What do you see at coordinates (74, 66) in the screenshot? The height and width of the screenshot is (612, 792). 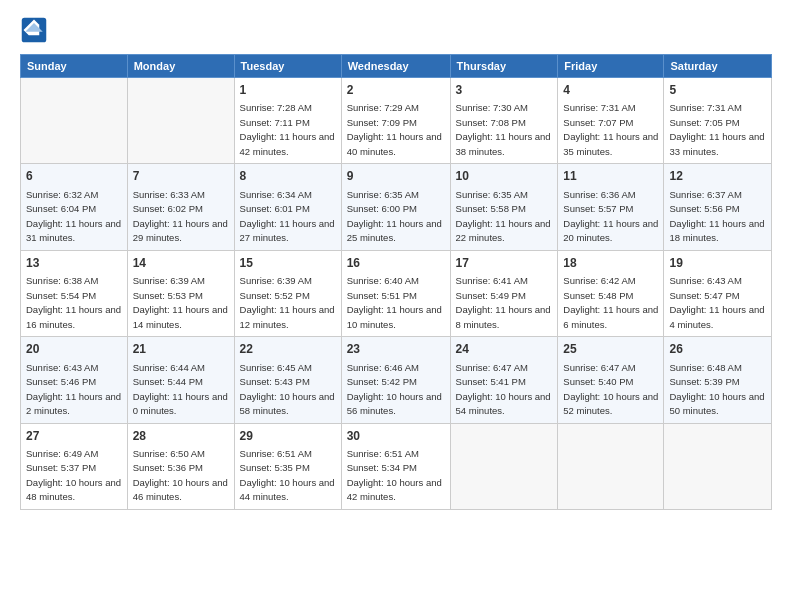 I see `col-sunday: Sunday` at bounding box center [74, 66].